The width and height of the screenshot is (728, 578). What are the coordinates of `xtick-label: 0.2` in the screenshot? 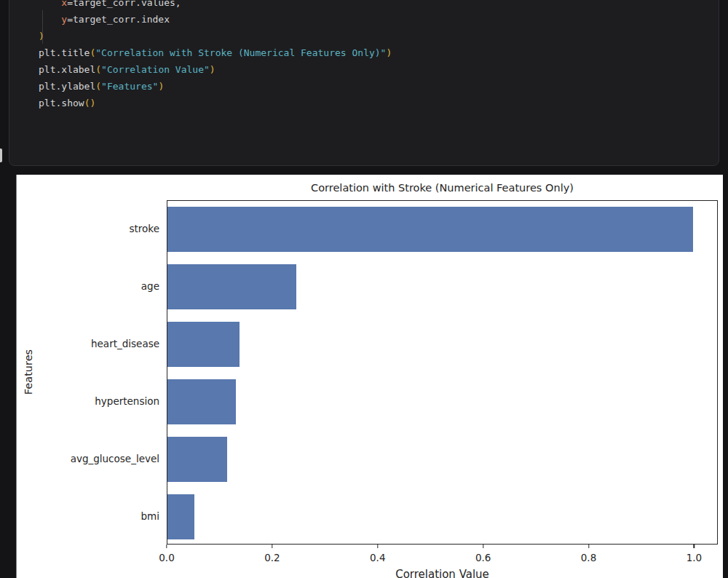 It's located at (272, 558).